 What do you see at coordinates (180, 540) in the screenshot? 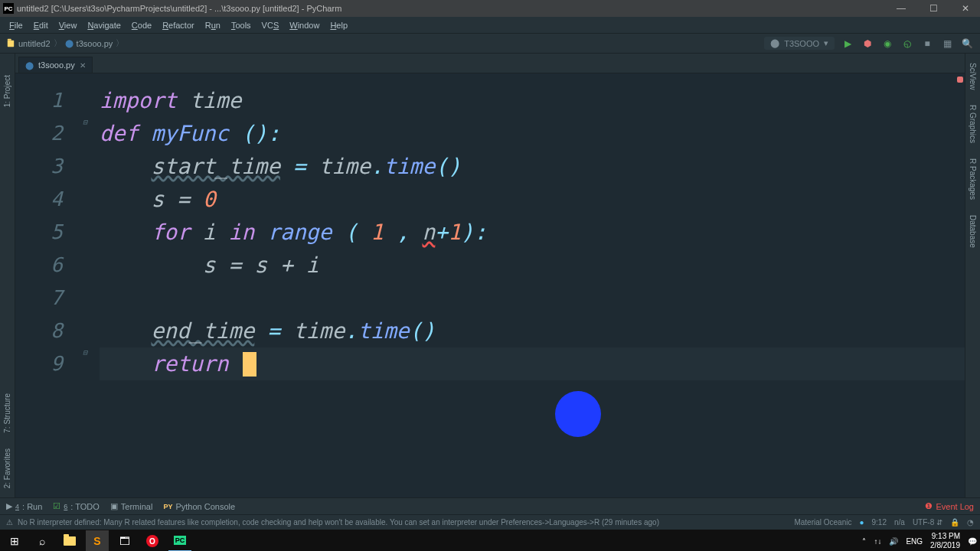
I see `pycharm-icon: PC` at bounding box center [180, 540].